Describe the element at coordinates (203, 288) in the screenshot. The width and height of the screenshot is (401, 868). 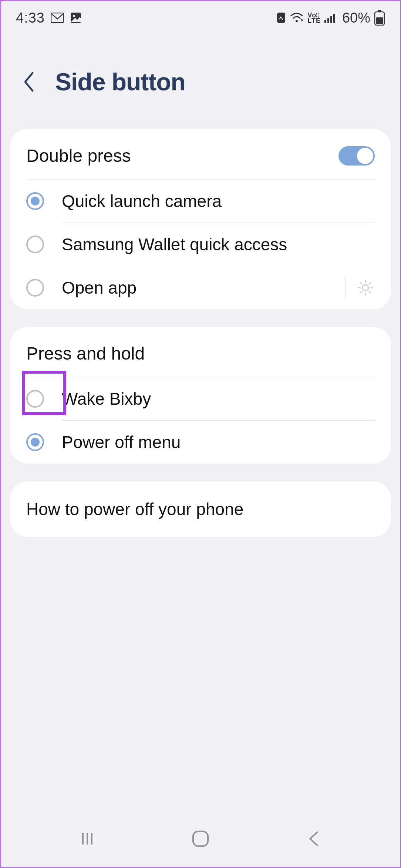
I see `option-label: Open app` at that location.